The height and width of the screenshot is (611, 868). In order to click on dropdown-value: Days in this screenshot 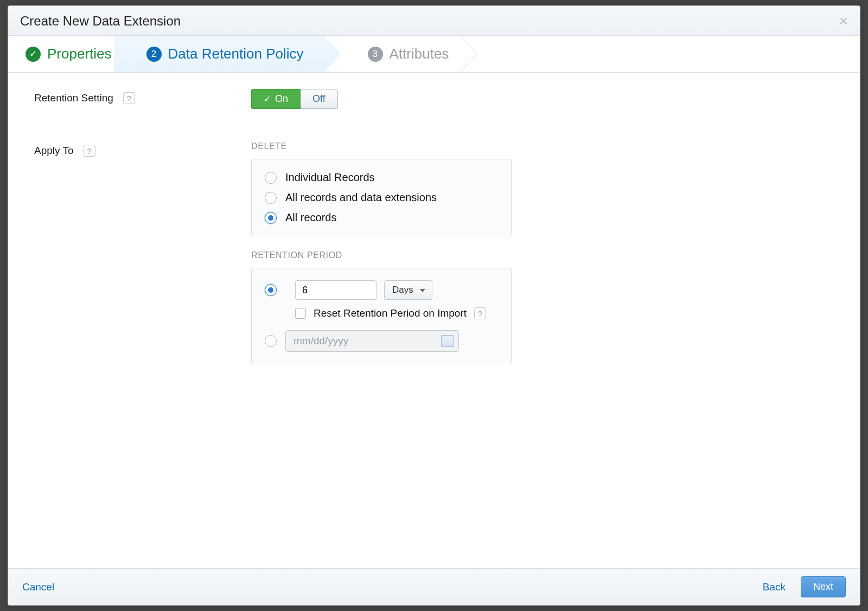, I will do `click(403, 290)`.